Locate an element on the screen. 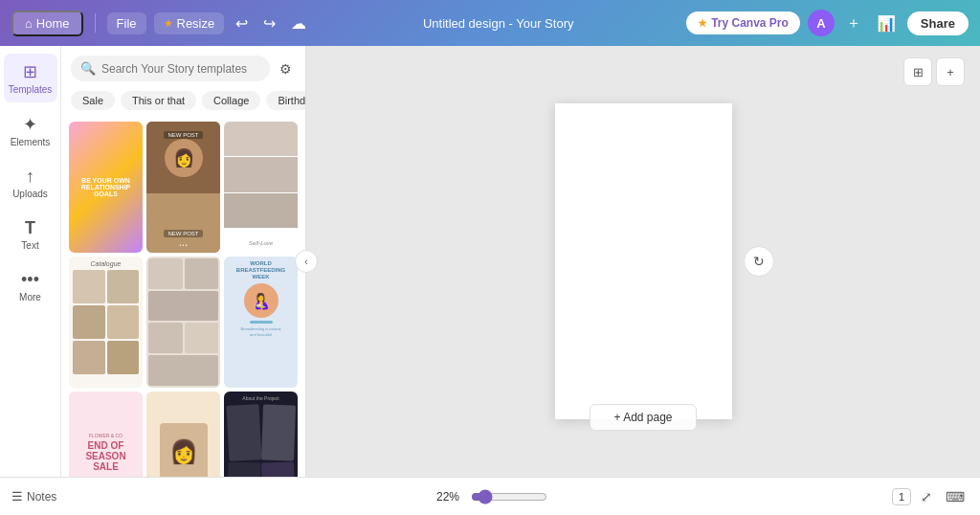 This screenshot has width=980, height=515. topbar: ⌂ Home File ★ Resize ↩ ↪ ☁ Untitled desi… is located at coordinates (490, 23).